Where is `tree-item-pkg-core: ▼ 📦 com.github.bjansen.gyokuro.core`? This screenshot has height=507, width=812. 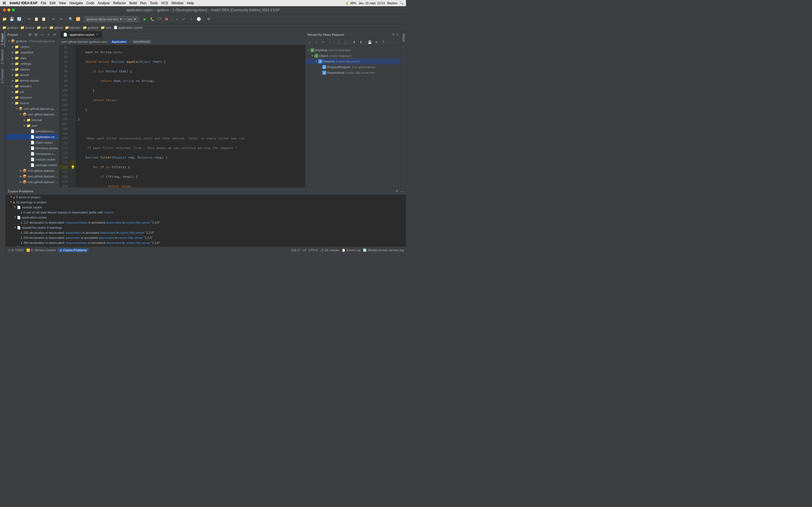
tree-item-pkg-core: ▼ 📦 com.github.bjansen.gyokuro.core is located at coordinates (32, 109).